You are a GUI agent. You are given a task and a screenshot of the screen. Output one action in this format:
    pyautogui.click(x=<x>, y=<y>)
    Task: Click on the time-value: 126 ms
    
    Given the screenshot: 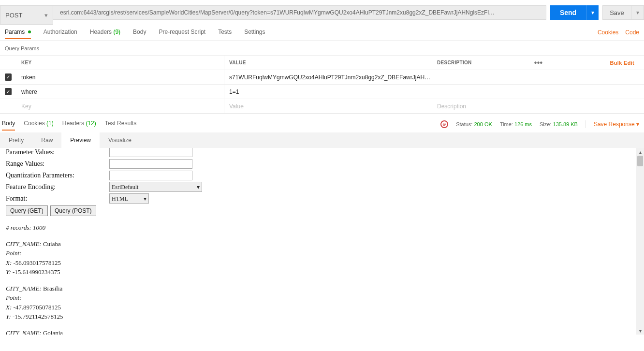 What is the action you would take?
    pyautogui.click(x=523, y=124)
    